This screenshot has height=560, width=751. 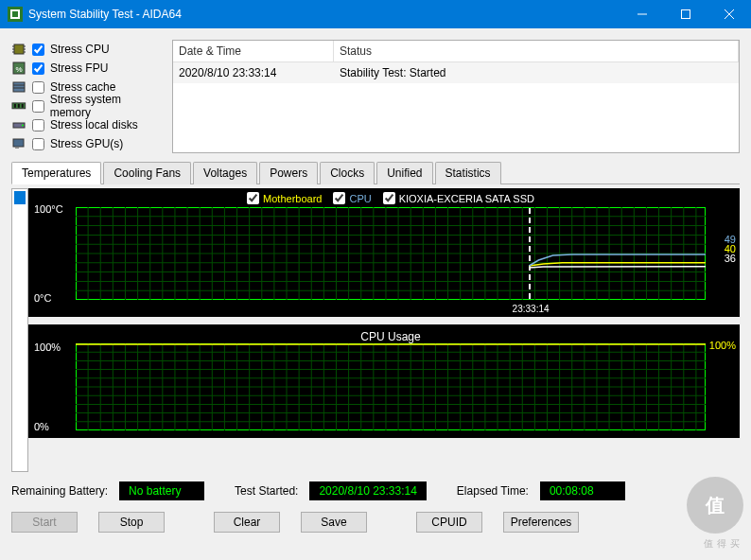 I want to click on temp-plot, so click(x=391, y=254).